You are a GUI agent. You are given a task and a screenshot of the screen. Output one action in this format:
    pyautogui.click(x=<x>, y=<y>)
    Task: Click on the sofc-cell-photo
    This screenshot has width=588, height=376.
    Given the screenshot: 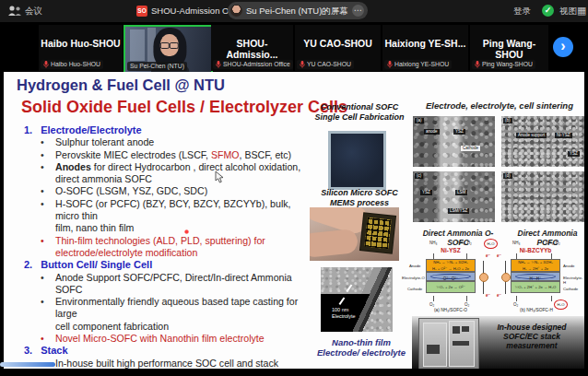 What is the action you would take?
    pyautogui.click(x=358, y=160)
    